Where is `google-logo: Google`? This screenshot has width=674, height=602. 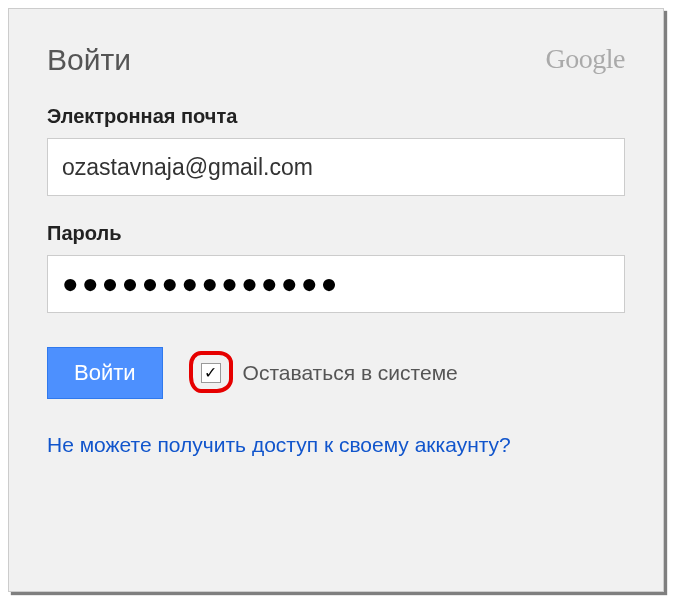
google-logo: Google is located at coordinates (586, 59).